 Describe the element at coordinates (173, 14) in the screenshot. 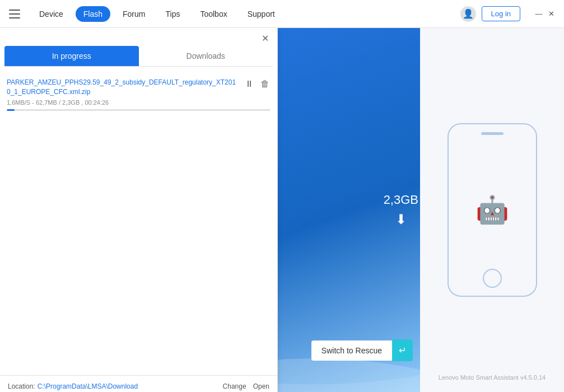

I see `nav-tips: Tips` at that location.